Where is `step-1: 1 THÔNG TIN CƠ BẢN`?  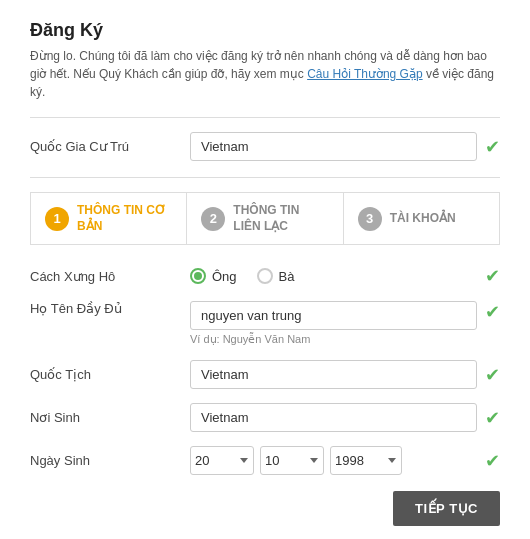
step-1: 1 THÔNG TIN CƠ BẢN is located at coordinates (109, 218).